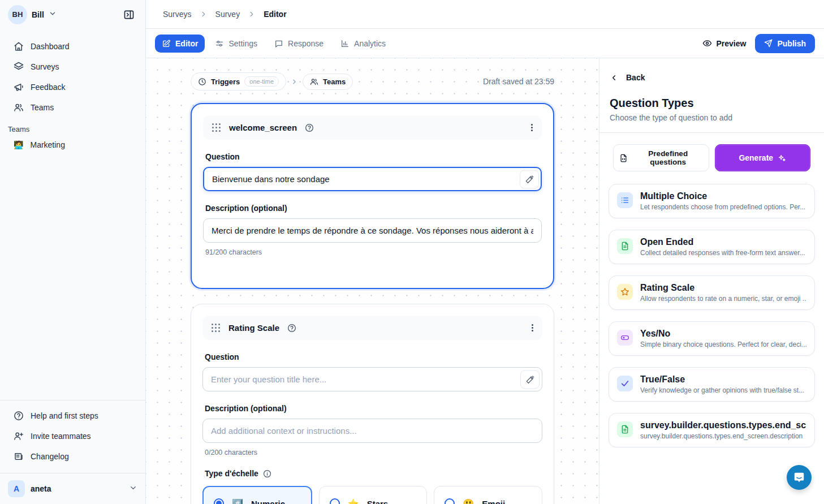 The image size is (824, 504). I want to click on collapse-sidebar-button, so click(129, 15).